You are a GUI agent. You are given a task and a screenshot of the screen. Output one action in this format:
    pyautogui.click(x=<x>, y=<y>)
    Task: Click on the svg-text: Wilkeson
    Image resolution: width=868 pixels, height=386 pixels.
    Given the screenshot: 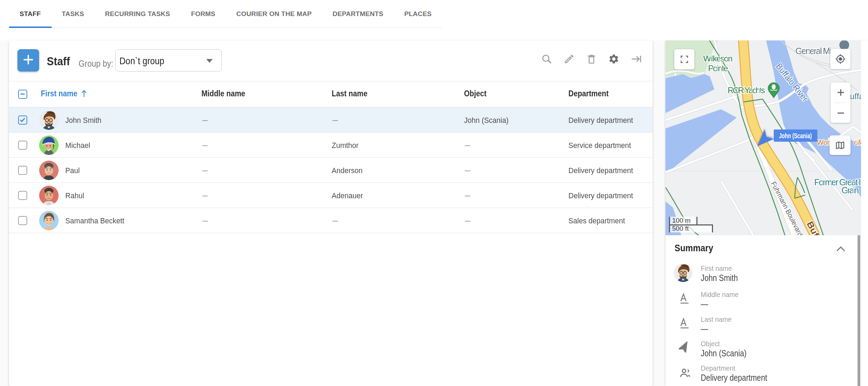 What is the action you would take?
    pyautogui.click(x=718, y=59)
    